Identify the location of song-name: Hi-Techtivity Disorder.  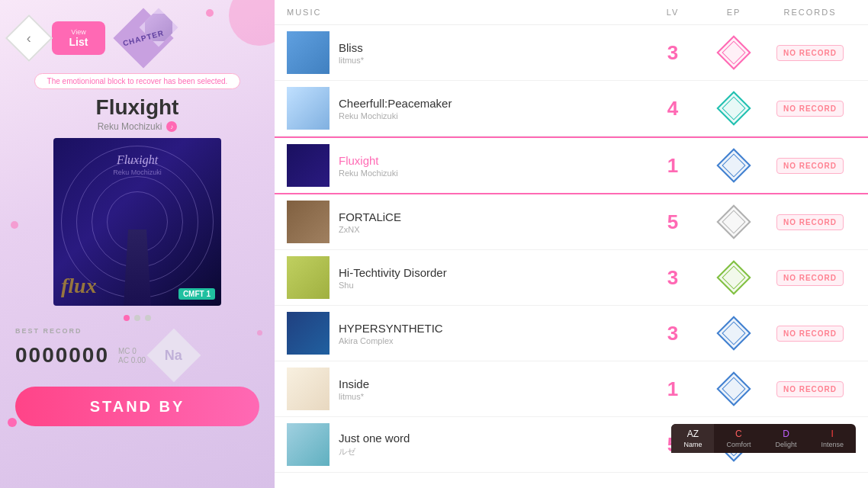
(393, 273).